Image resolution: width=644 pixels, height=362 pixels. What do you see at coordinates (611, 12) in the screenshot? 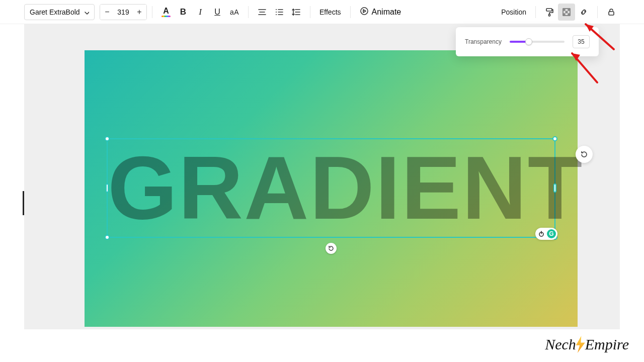
I see `unlock-icon` at bounding box center [611, 12].